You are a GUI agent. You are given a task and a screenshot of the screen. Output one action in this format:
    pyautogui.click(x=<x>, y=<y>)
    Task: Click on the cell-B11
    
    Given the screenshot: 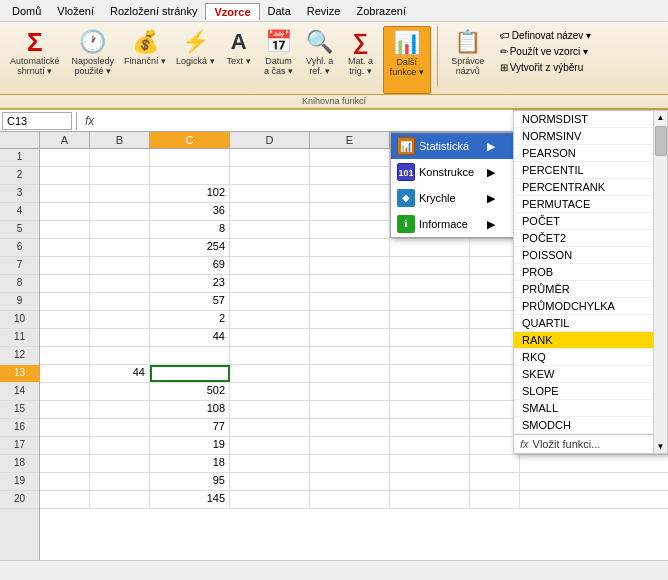 What is the action you would take?
    pyautogui.click(x=120, y=338)
    